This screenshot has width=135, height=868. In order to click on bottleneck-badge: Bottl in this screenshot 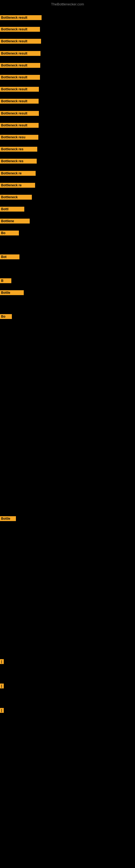, I will do `click(12, 209)`.